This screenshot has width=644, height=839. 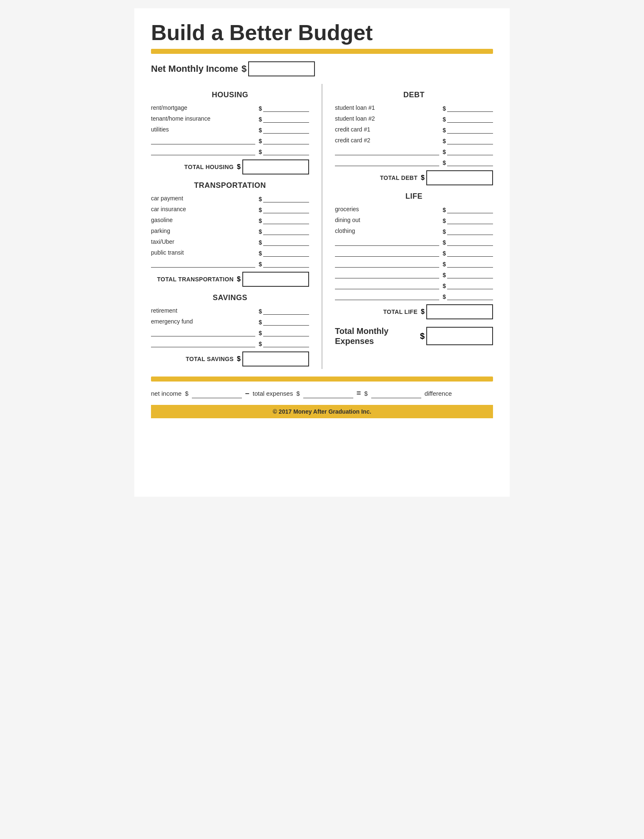 I want to click on net-income-input-box, so click(x=282, y=69).